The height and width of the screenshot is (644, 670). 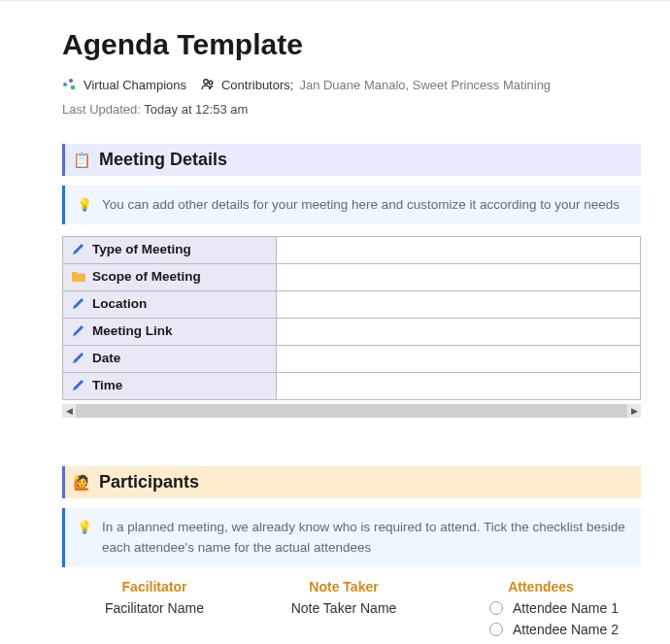 I want to click on detail-label: Type of Meeting, so click(x=142, y=249).